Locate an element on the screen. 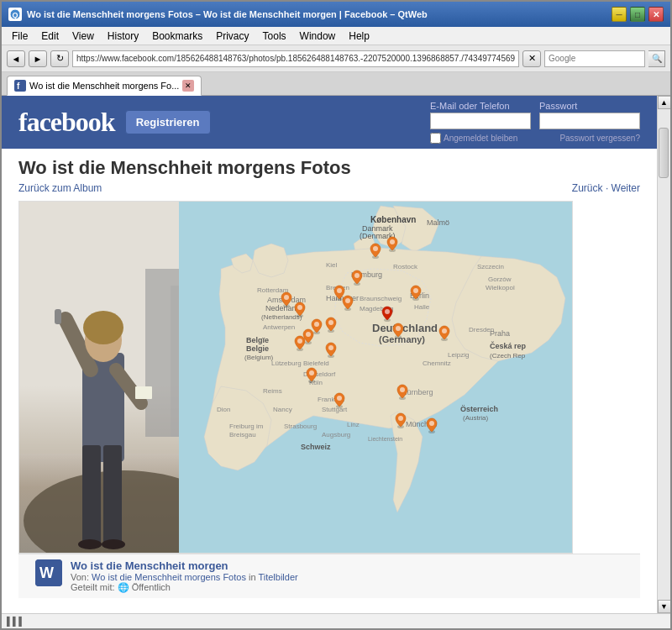 Image resolution: width=672 pixels, height=630 pixels. minimize-button: ─ is located at coordinates (619, 14).